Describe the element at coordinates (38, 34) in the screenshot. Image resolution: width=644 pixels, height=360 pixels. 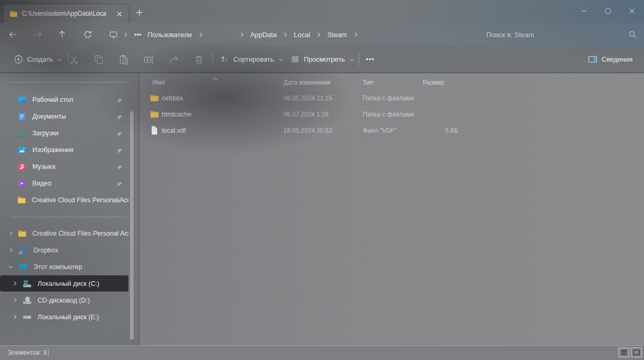
I see `forward-button` at that location.